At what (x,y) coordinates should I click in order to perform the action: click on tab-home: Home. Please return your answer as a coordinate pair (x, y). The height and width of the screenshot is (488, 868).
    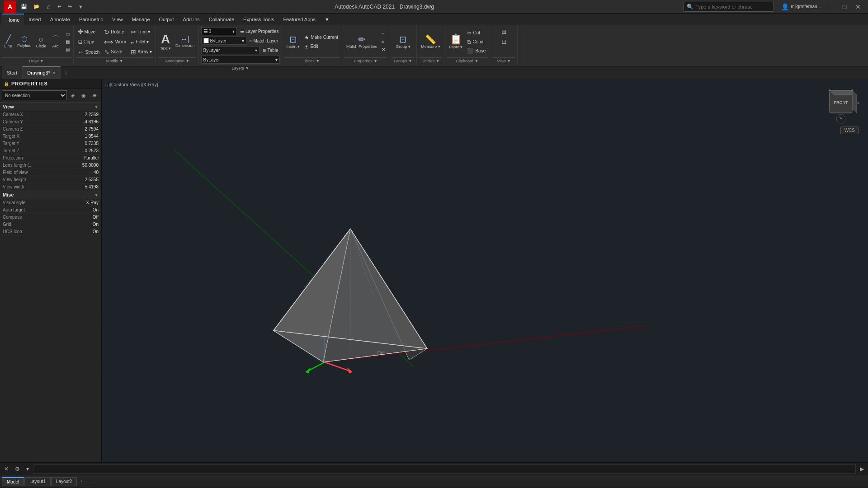
    Looking at the image, I should click on (13, 19).